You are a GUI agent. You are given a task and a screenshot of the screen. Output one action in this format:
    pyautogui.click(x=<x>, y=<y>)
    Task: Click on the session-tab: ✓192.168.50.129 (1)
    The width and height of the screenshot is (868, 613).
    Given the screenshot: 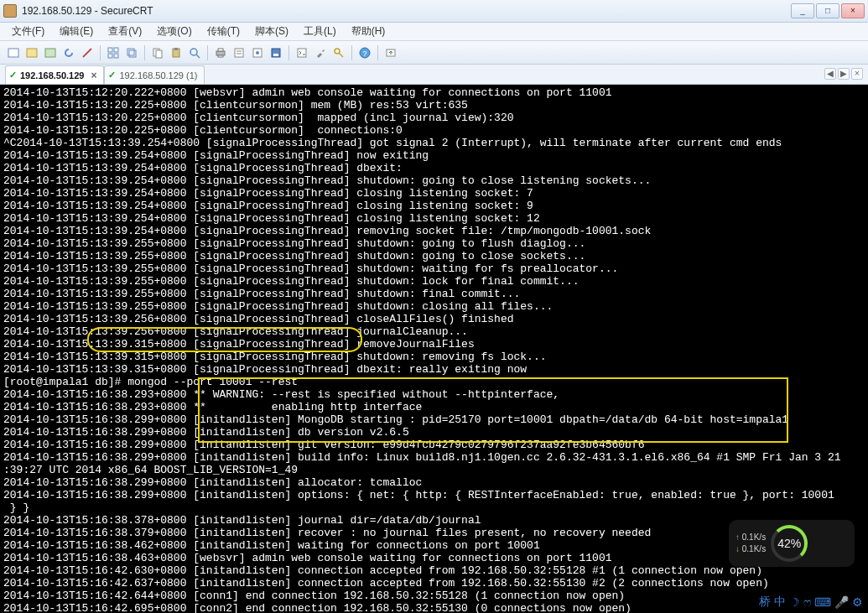 What is the action you would take?
    pyautogui.click(x=154, y=75)
    